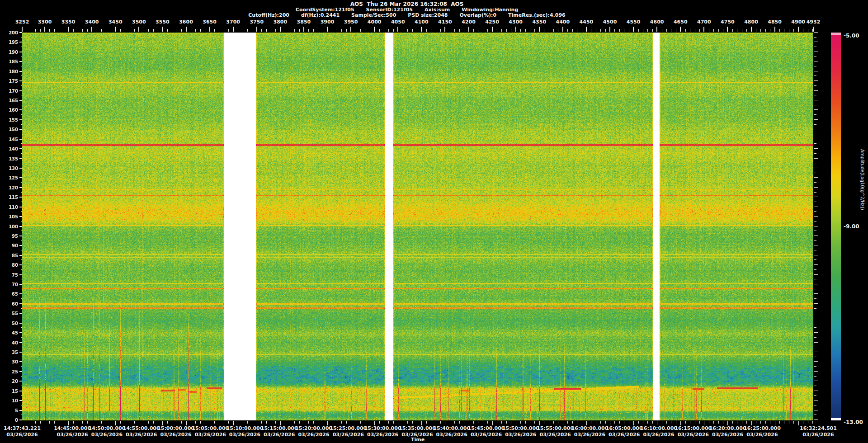 The height and width of the screenshot is (443, 868). Describe the element at coordinates (836, 33) in the screenshot. I see `colorbar-top-cap` at that location.